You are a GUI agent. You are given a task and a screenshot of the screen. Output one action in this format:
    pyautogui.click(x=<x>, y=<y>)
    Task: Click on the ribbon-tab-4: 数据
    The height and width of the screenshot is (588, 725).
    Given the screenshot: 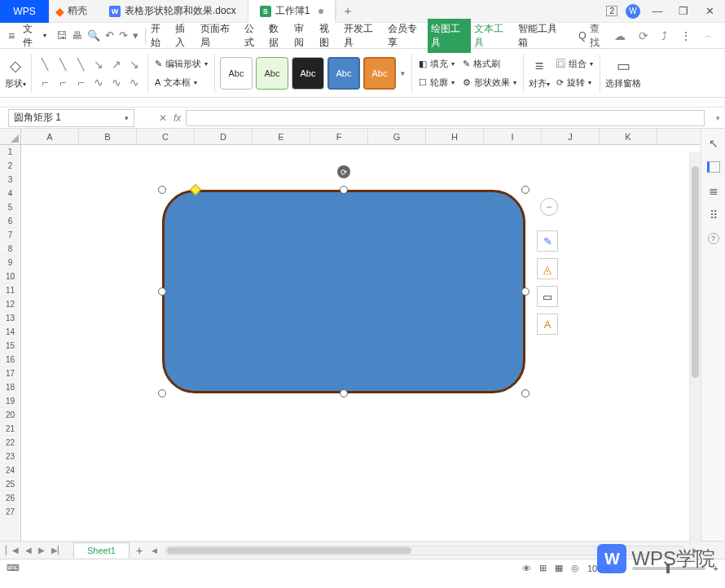 What is the action you would take?
    pyautogui.click(x=279, y=36)
    